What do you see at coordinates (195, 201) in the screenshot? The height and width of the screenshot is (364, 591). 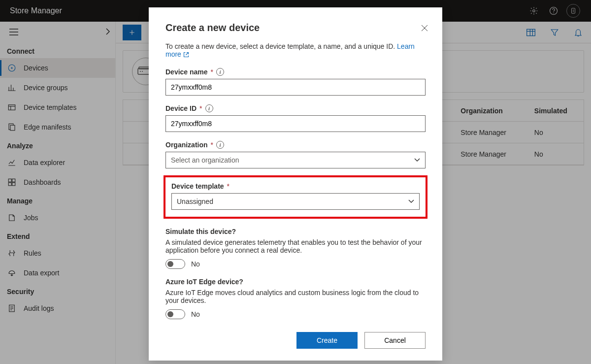 I see `device-template-value: Unassigned` at bounding box center [195, 201].